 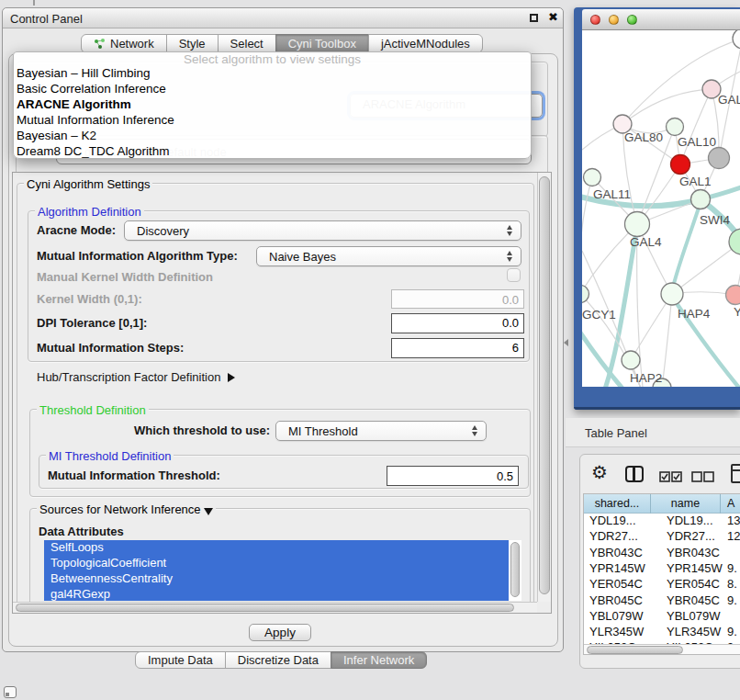 I want to click on collapsed-arrow-icon, so click(x=231, y=378).